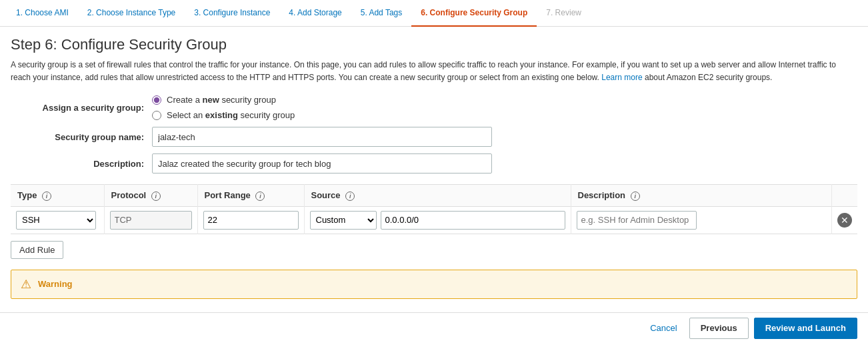 The height and width of the screenshot is (343, 868). I want to click on rules-table: Type i Protocol i Port Range i Source i, so click(434, 210).